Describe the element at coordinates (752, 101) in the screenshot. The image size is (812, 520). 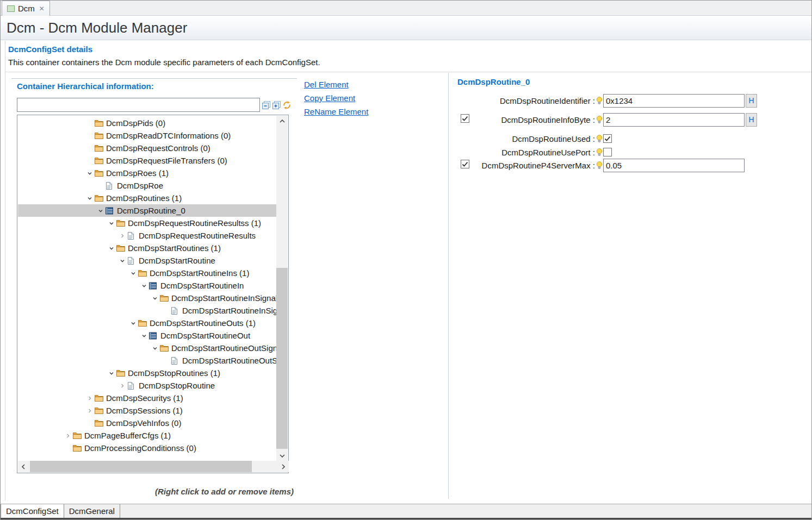
I see `dcm-dsp-routine-identifier-hex-button: H` at that location.